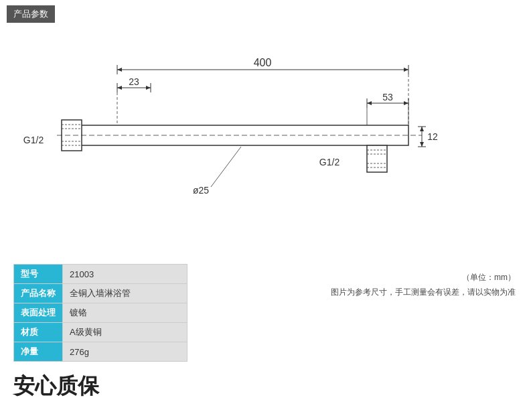 The width and height of the screenshot is (529, 420). I want to click on note-description: 图片为参考尺寸，手工测量会有误差，请以实物为准, so click(365, 293).